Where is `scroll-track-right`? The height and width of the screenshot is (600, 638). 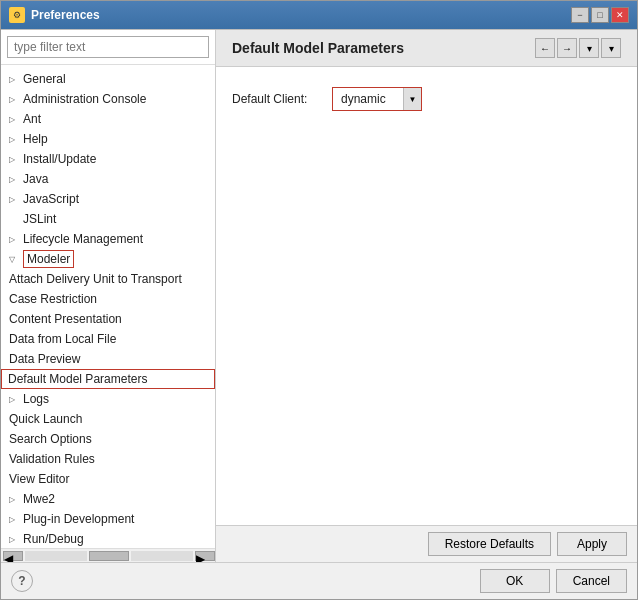
scroll-track-right is located at coordinates (162, 556).